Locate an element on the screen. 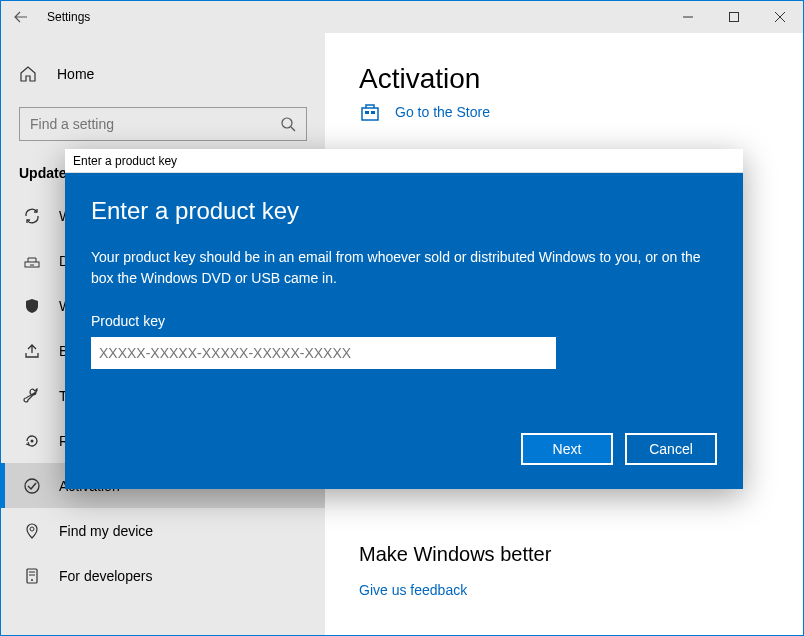  delivery-icon is located at coordinates (32, 261).